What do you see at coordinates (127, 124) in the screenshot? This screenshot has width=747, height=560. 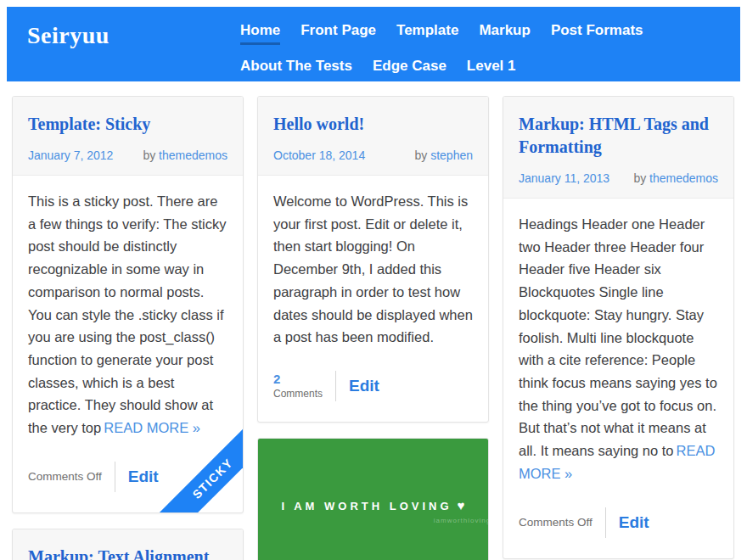 I see `post-title-link: Template: Sticky` at bounding box center [127, 124].